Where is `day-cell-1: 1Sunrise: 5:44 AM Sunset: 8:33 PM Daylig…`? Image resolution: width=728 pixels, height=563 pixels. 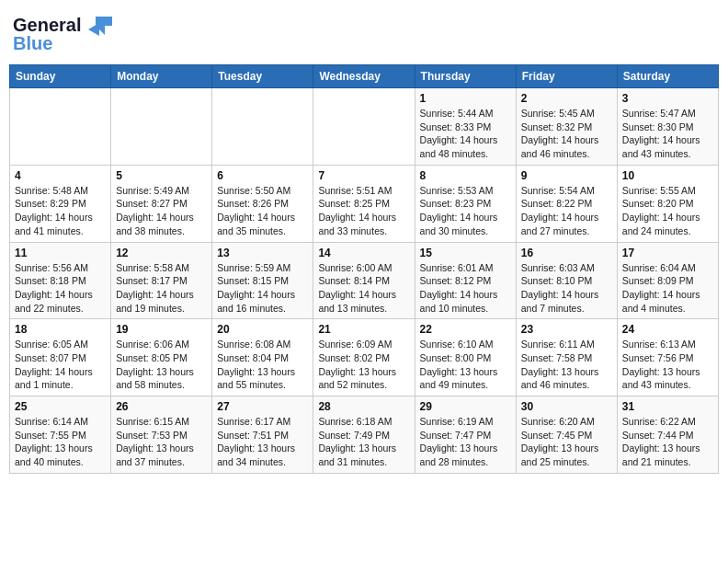
day-cell-1: 1Sunrise: 5:44 AM Sunset: 8:33 PM Daylig… is located at coordinates (465, 127).